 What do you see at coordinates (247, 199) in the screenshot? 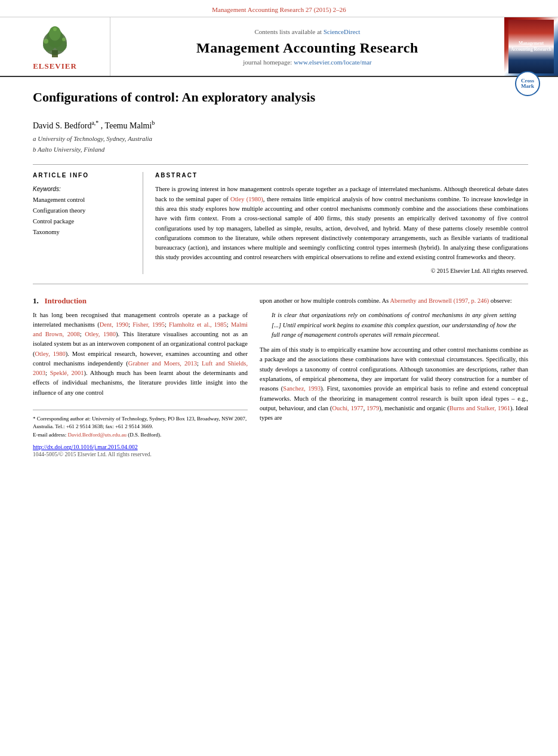
I see `otley-1980-link: Otley (1980)` at bounding box center [247, 199].